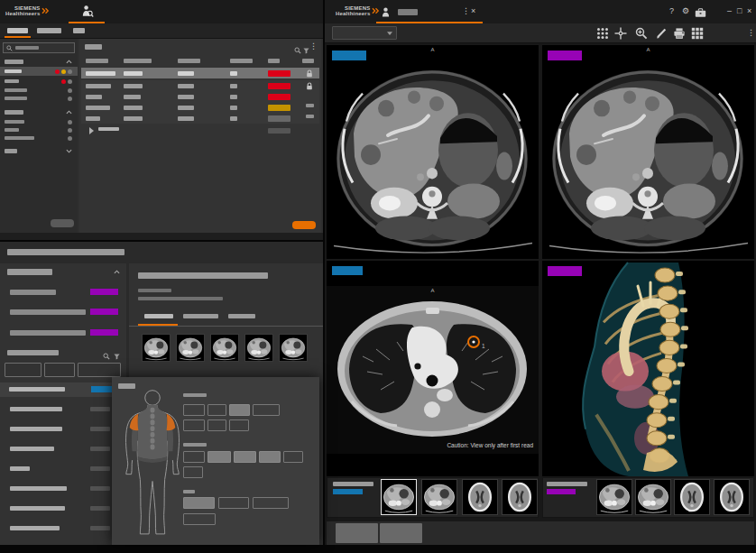 The width and height of the screenshot is (756, 553). I want to click on toolbox-icon, so click(700, 13).